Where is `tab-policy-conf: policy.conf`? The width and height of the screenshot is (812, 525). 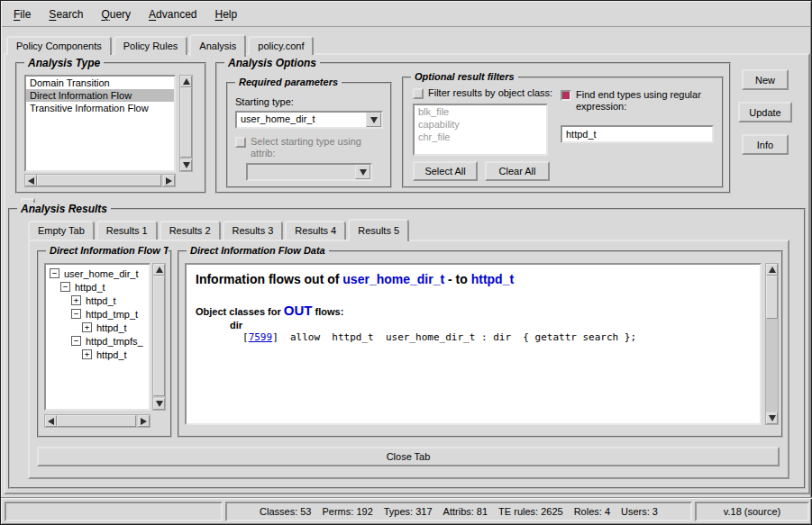 tab-policy-conf: policy.conf is located at coordinates (281, 45).